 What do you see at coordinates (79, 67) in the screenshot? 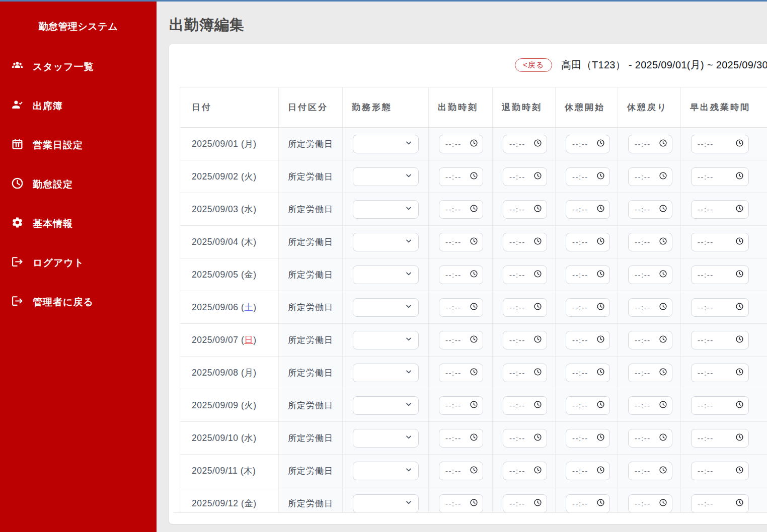
I see `sidebar-item-staff-list: スタッフ一覧` at bounding box center [79, 67].